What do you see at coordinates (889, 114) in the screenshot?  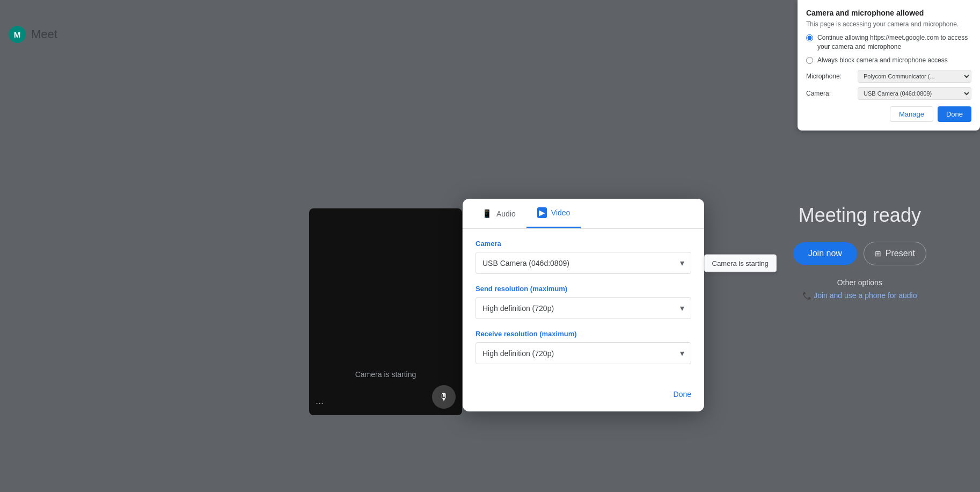 I see `permission-popup-buttons: Manage Done` at bounding box center [889, 114].